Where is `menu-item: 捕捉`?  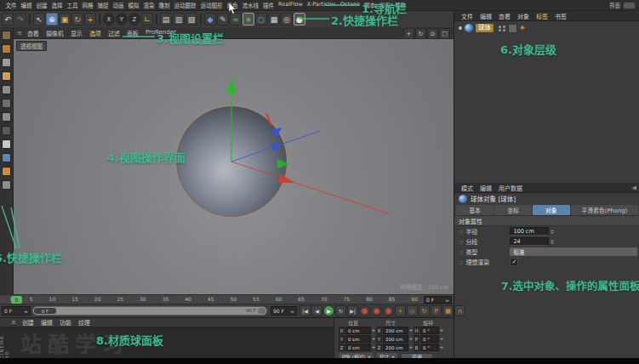
menu-item: 捕捉 is located at coordinates (103, 5).